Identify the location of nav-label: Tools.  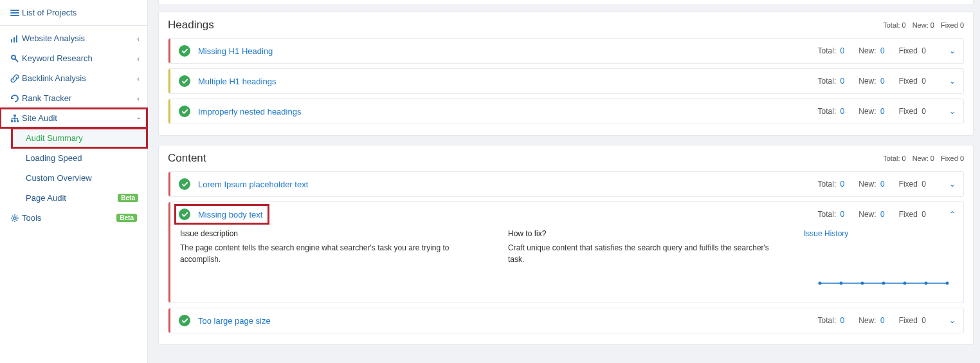
(69, 218).